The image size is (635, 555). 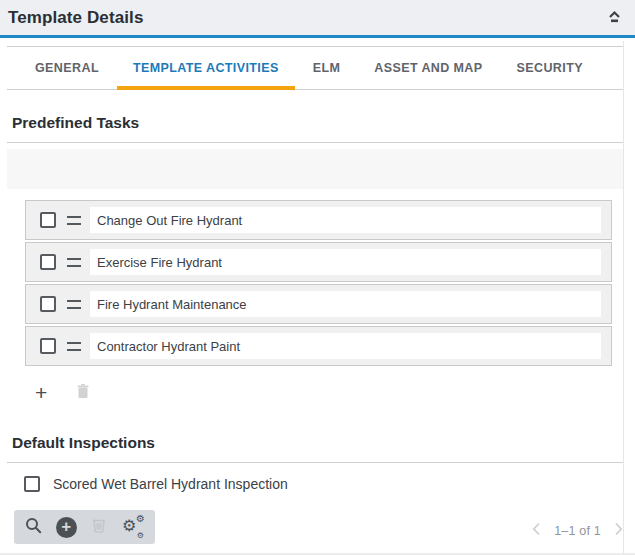 What do you see at coordinates (206, 68) in the screenshot?
I see `tab-template-activities: TEMPLATE ACTIVITIES` at bounding box center [206, 68].